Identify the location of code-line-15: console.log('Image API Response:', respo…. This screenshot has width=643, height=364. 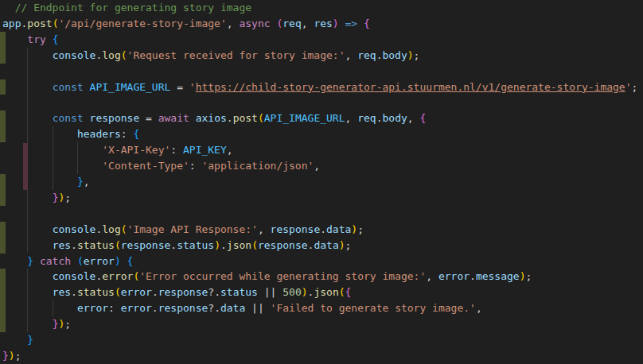
(322, 230).